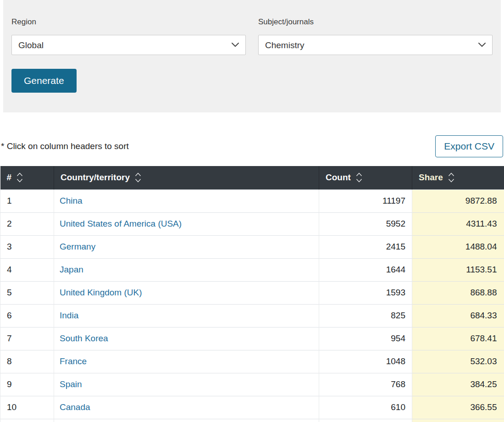  I want to click on share-cell: 366.55, so click(458, 407).